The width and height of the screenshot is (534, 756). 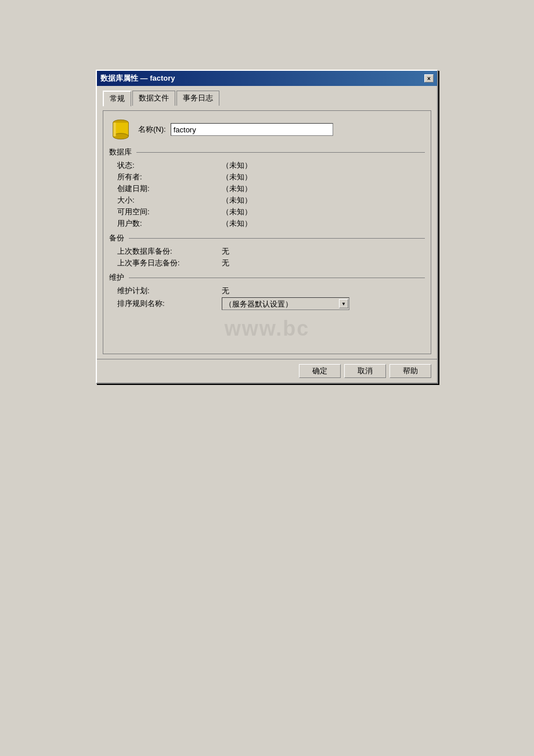 What do you see at coordinates (169, 165) in the screenshot?
I see `db-status-label: 状态:` at bounding box center [169, 165].